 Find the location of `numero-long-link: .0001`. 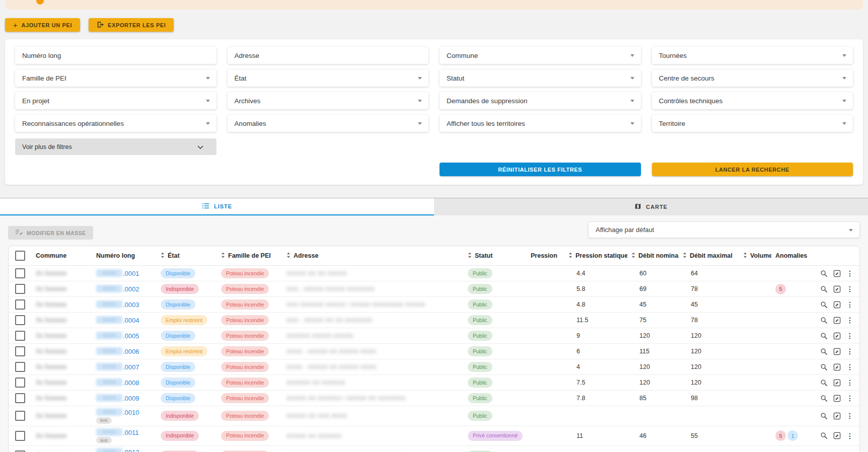

numero-long-link: .0001 is located at coordinates (131, 274).